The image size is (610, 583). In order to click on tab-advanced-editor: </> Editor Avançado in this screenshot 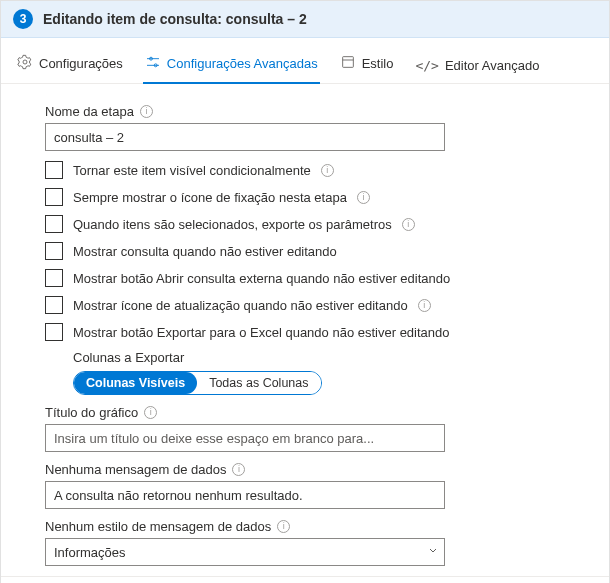, I will do `click(477, 68)`.